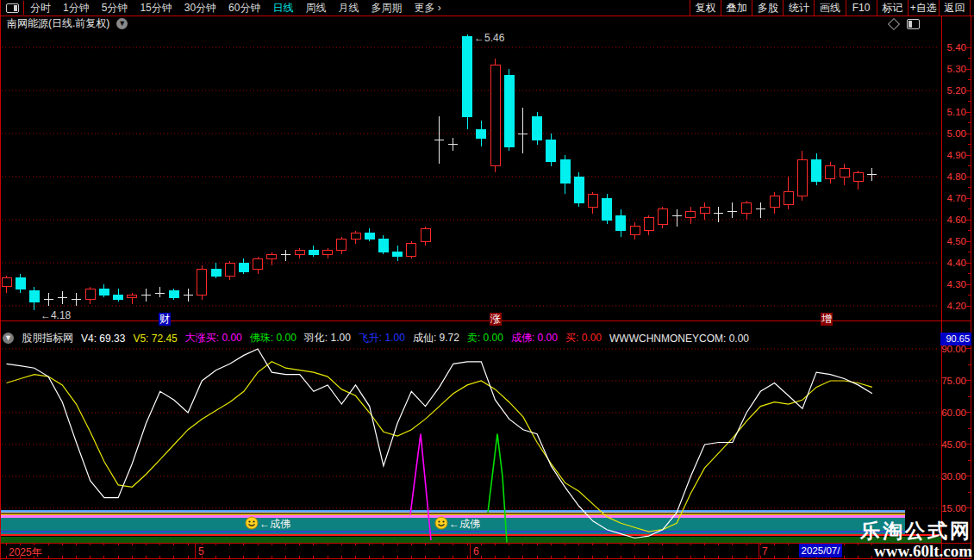  What do you see at coordinates (953, 263) in the screenshot?
I see `price-label-4.40: 4.40` at bounding box center [953, 263].